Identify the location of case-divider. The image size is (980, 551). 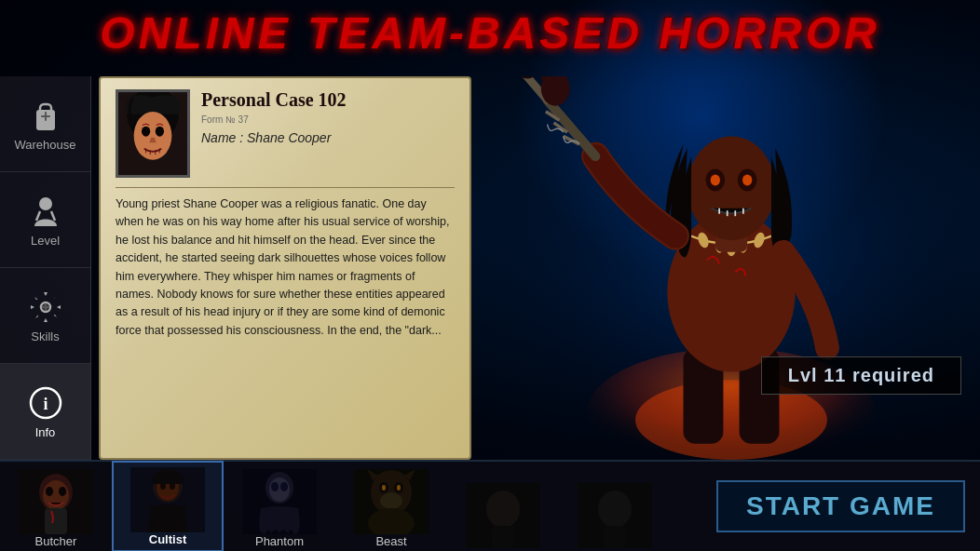
(285, 188).